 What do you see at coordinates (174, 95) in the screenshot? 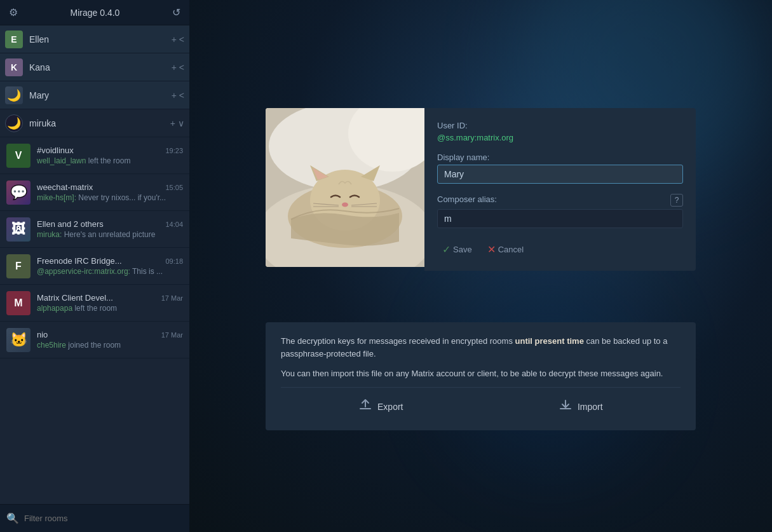
I see `add-room-mary: +` at bounding box center [174, 95].